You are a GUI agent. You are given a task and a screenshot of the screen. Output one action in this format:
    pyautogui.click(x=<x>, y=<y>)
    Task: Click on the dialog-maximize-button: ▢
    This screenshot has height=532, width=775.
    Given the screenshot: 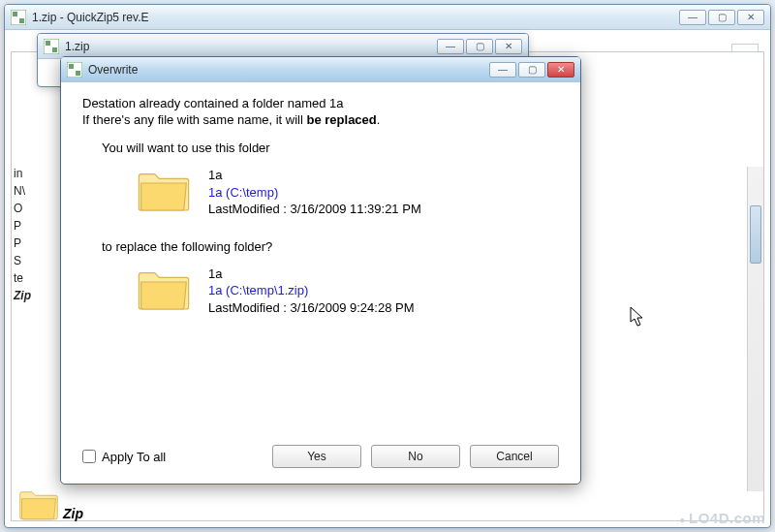 What is the action you would take?
    pyautogui.click(x=532, y=70)
    